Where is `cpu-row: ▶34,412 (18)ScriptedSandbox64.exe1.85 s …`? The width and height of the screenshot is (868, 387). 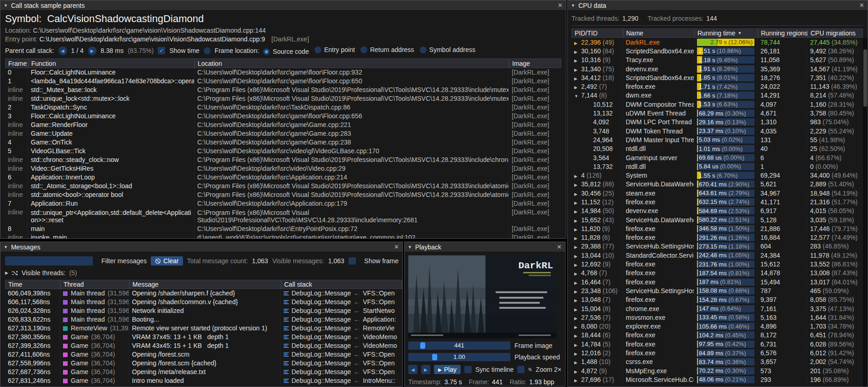
cpu-row: ▶34,412 (18)ScriptedSandbox64.exe1.85 s … is located at coordinates (717, 77).